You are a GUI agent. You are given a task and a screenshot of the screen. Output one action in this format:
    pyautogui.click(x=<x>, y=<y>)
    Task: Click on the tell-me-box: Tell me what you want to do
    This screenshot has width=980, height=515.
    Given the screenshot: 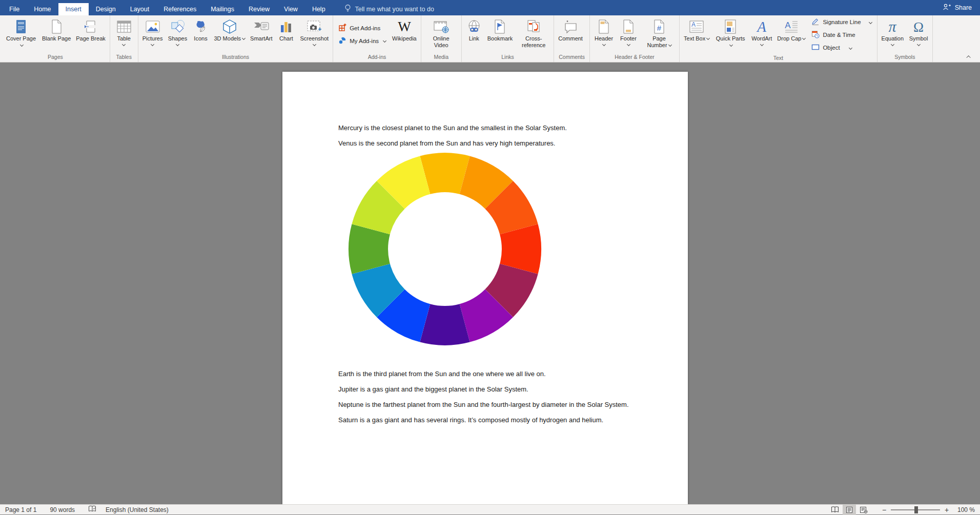 What is the action you would take?
    pyautogui.click(x=389, y=9)
    